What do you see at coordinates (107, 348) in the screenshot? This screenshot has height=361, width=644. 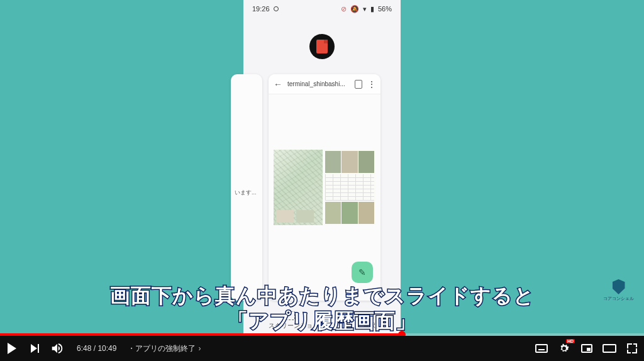 I see `duration: 10:49` at bounding box center [107, 348].